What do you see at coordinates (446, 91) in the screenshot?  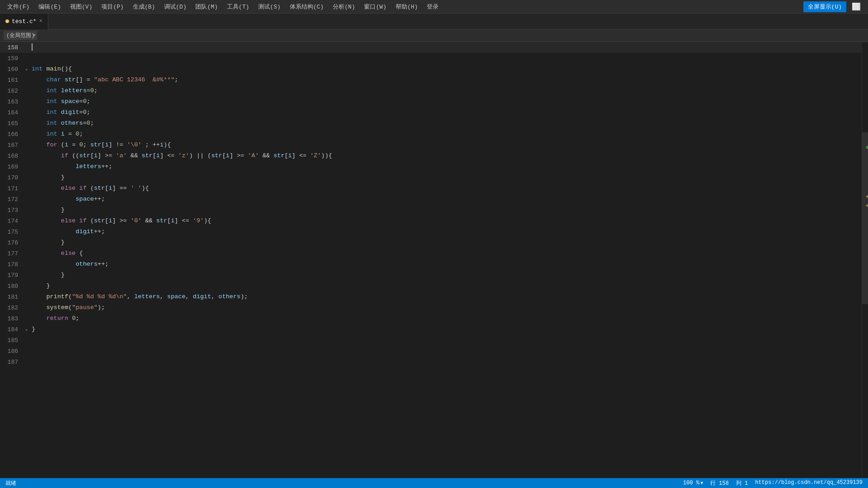 I see `line-content: int letters=0;` at bounding box center [446, 91].